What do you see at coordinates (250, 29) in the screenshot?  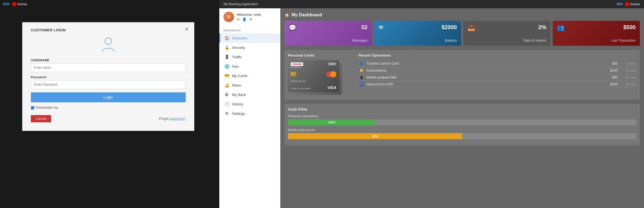 I see `nav-section-label: Dashboard` at bounding box center [250, 29].